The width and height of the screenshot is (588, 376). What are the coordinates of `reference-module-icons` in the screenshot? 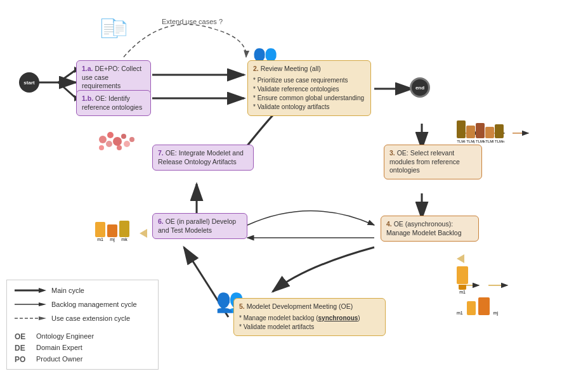 It's located at (480, 129).